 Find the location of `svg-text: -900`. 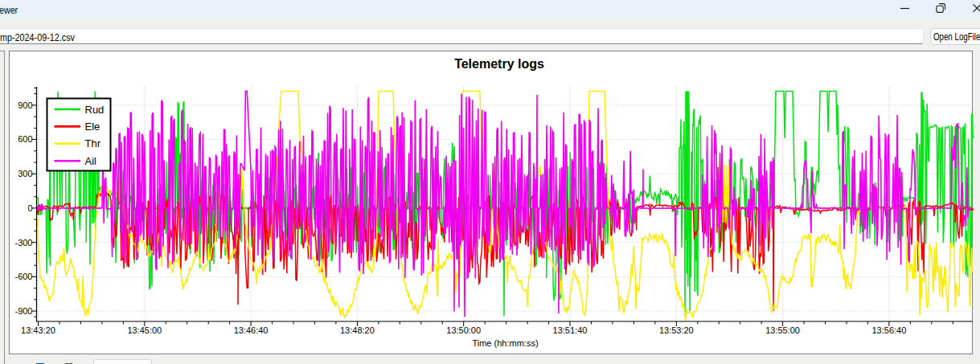

svg-text: -900 is located at coordinates (23, 311).